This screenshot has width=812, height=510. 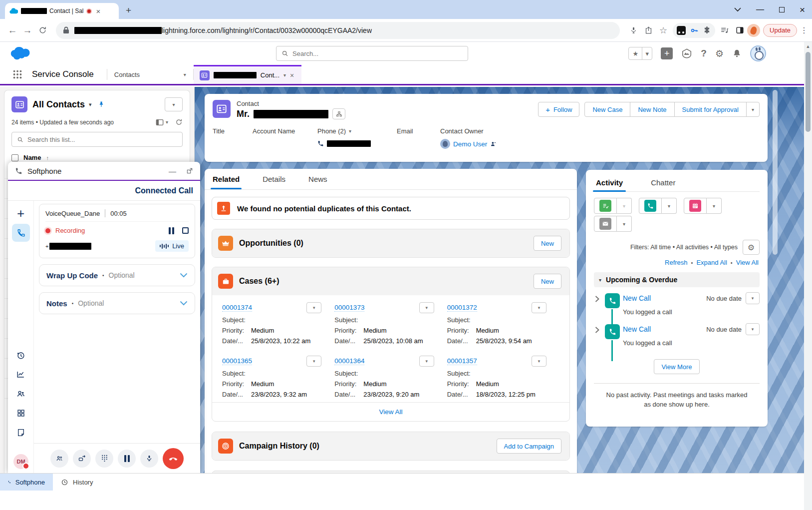 I want to click on refresh-list-icon, so click(x=179, y=122).